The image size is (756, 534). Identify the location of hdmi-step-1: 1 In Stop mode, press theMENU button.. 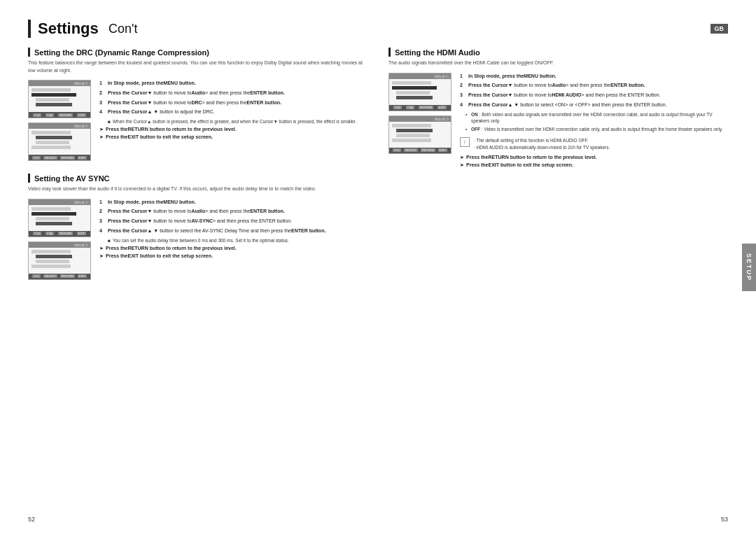
(594, 76).